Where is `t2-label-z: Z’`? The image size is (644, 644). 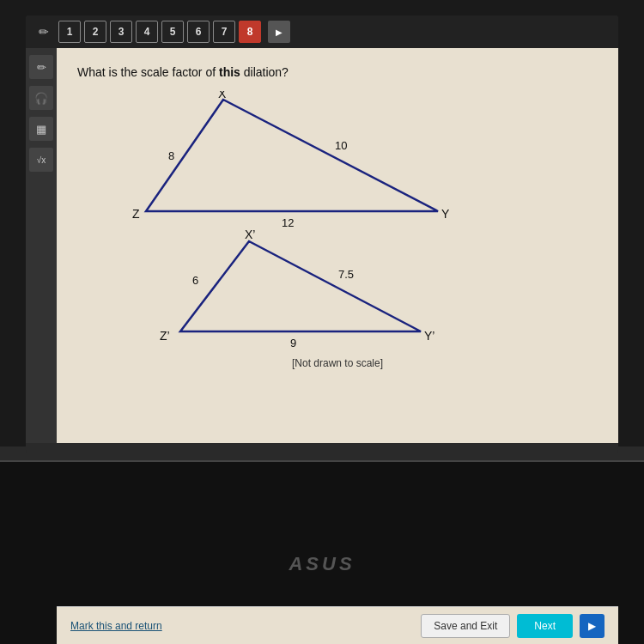 t2-label-z: Z’ is located at coordinates (165, 336).